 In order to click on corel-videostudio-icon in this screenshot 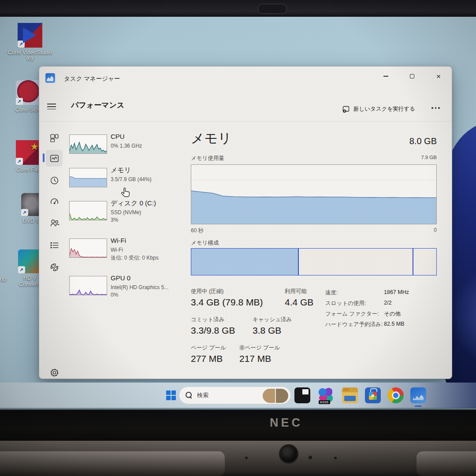, I will do `click(30, 35)`.